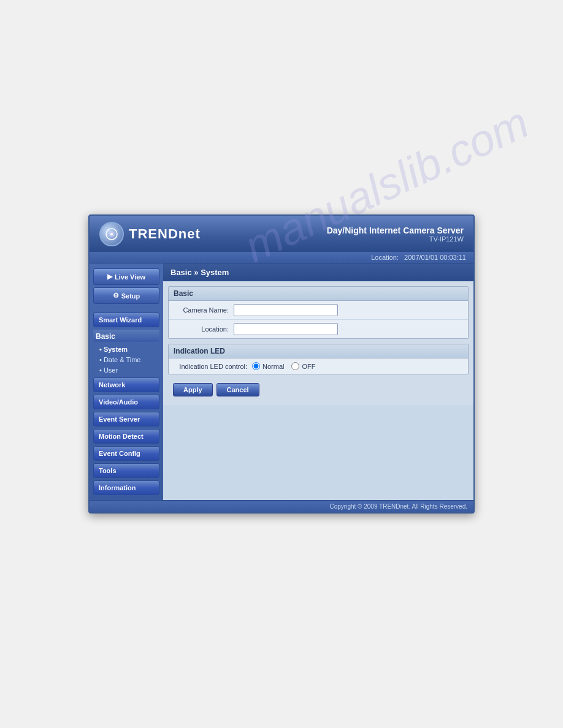  I want to click on setup-icon: ⚙, so click(116, 295).